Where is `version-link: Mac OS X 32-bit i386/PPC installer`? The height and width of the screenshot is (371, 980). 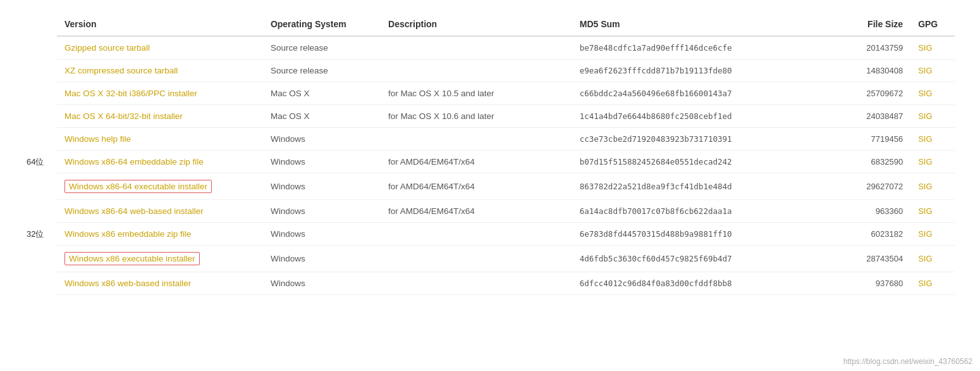
version-link: Mac OS X 32-bit i386/PPC installer is located at coordinates (131, 94).